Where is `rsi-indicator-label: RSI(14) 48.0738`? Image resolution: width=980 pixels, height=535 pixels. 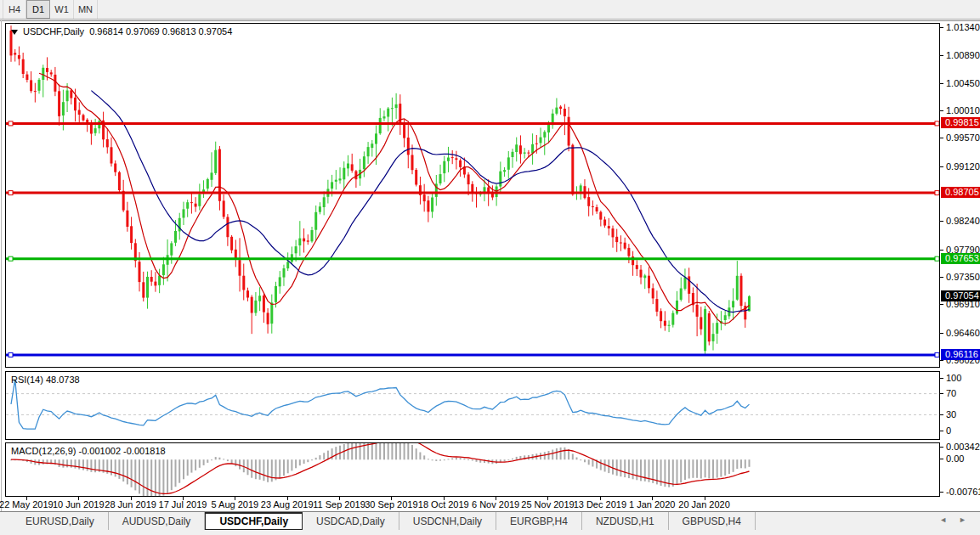
rsi-indicator-label: RSI(14) 48.0738 is located at coordinates (46, 380).